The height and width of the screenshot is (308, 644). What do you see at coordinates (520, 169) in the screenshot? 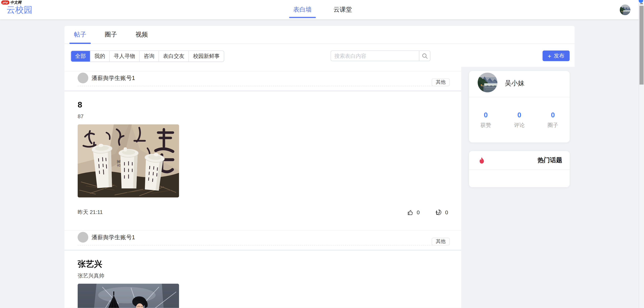
I see `hot-topics-card: 热门话题` at bounding box center [520, 169].